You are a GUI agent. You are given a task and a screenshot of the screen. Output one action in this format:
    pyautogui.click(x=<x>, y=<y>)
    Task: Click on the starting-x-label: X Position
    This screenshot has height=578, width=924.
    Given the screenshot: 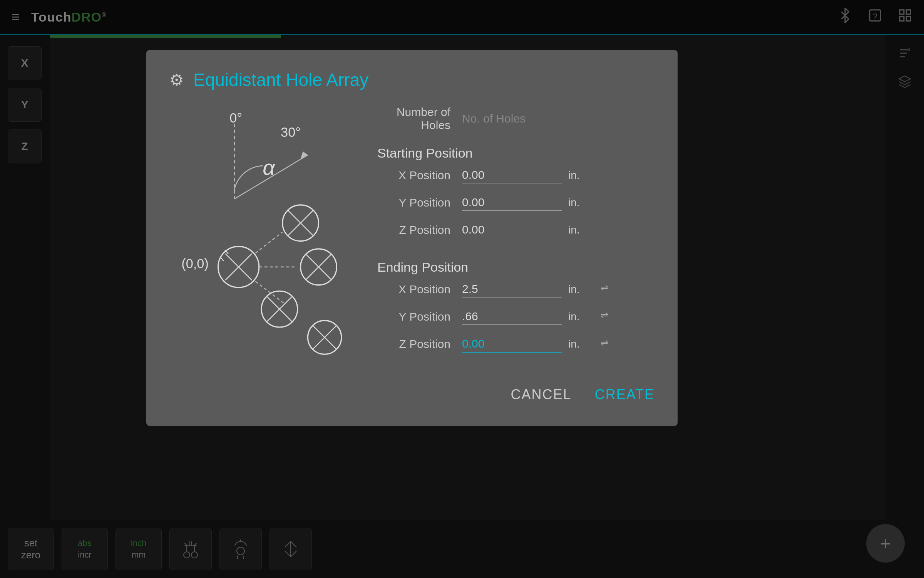 What is the action you would take?
    pyautogui.click(x=420, y=175)
    